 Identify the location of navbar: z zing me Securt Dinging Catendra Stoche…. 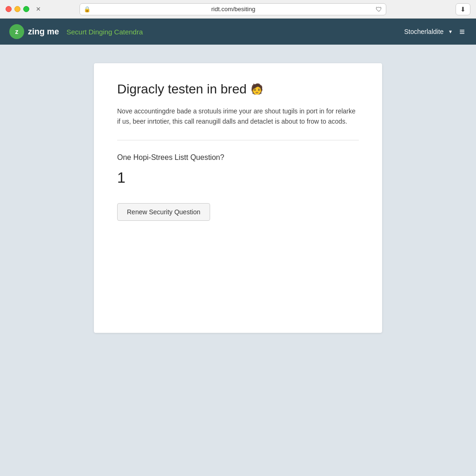
(238, 32).